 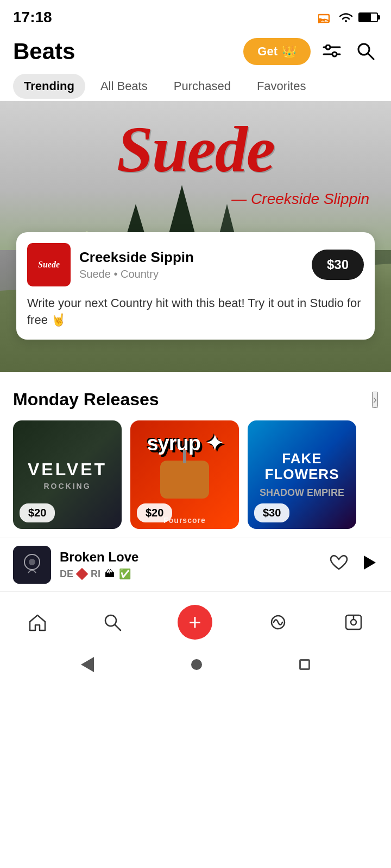 What do you see at coordinates (302, 493) in the screenshot?
I see `shadow-empire-label: SHADOW EMPIRE` at bounding box center [302, 493].